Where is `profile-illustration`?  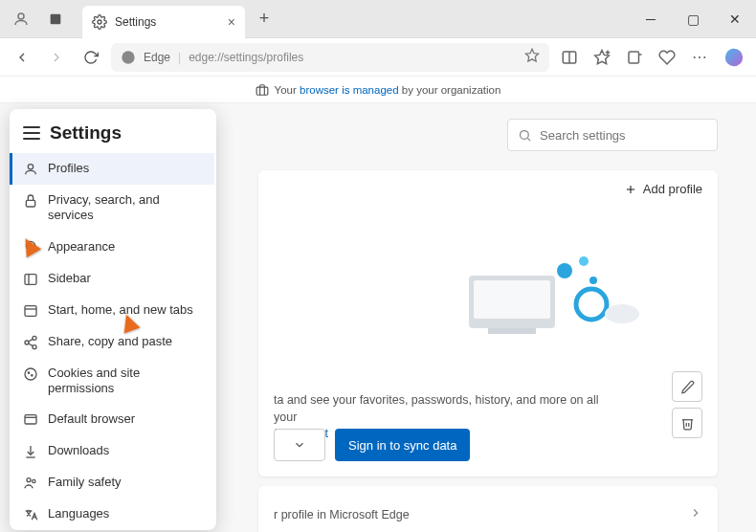
profile-illustration is located at coordinates (545, 295).